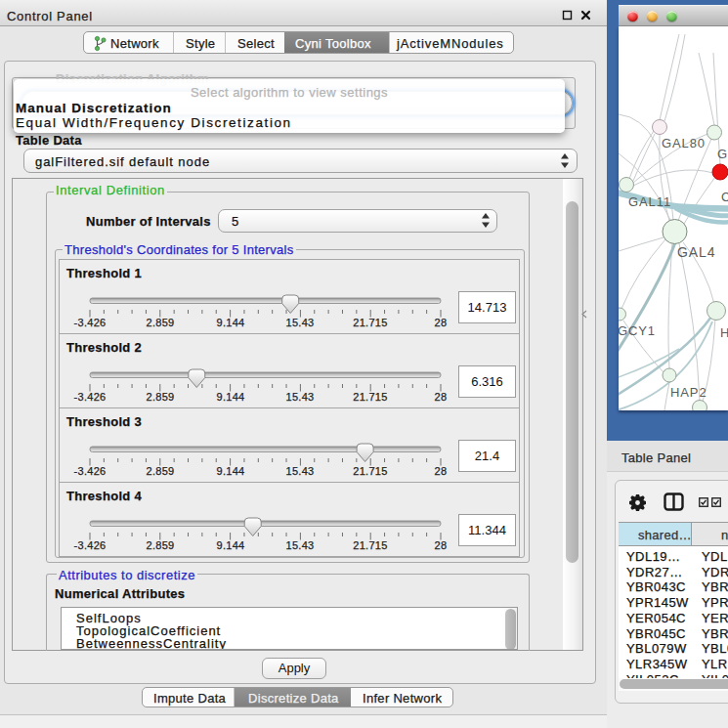 The height and width of the screenshot is (728, 728). What do you see at coordinates (725, 197) in the screenshot?
I see `svg-text: C` at bounding box center [725, 197].